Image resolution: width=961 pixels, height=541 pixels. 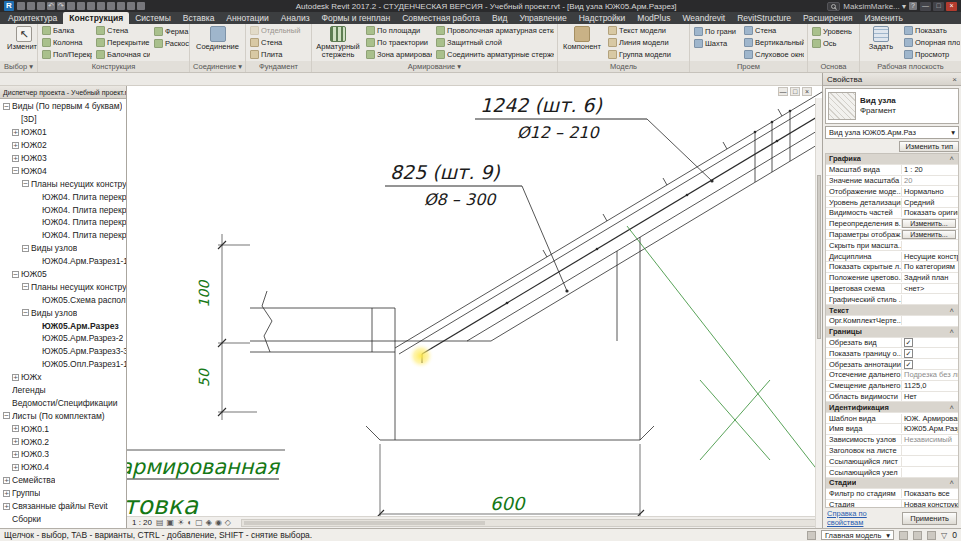 I want to click on property-row: СтадияНовая конструкция, so click(x=892, y=504).